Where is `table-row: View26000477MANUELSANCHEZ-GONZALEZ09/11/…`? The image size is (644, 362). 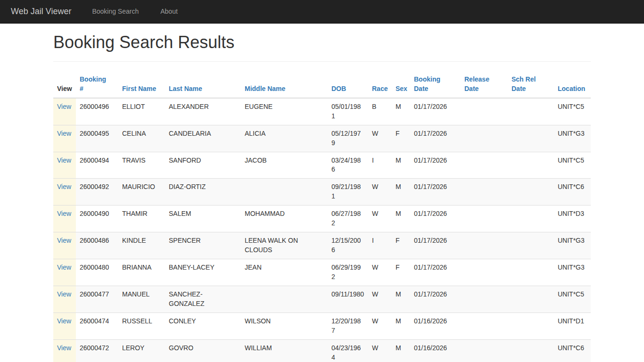
table-row: View26000477MANUELSANCHEZ-GONZALEZ09/11/… is located at coordinates (322, 300).